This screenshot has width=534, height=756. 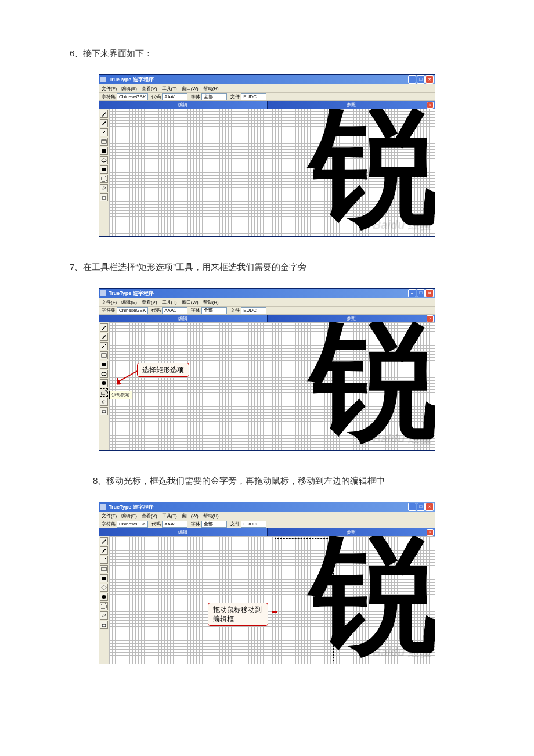 What do you see at coordinates (72, 53) in the screenshot?
I see `step-num: 6` at bounding box center [72, 53].